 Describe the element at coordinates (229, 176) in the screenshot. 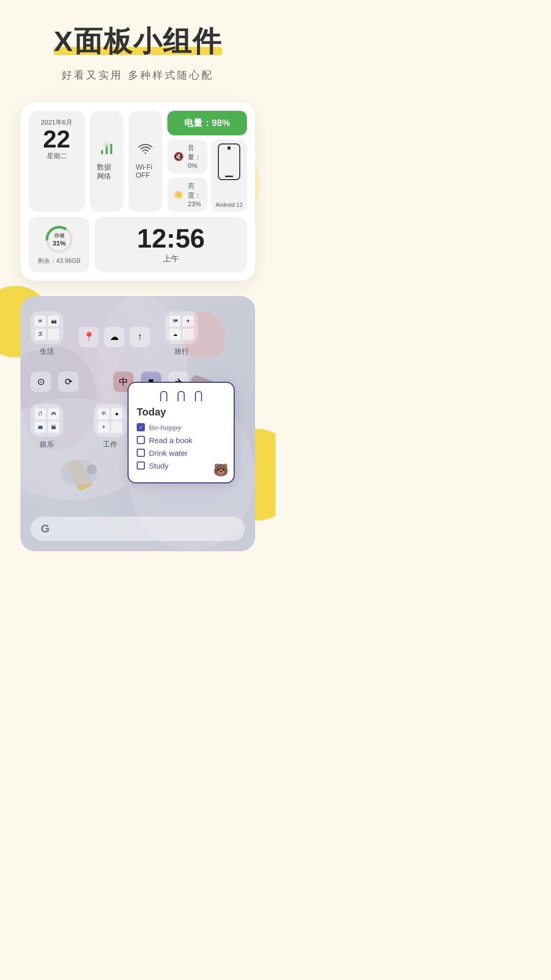

I see `android-block: Android 12` at that location.